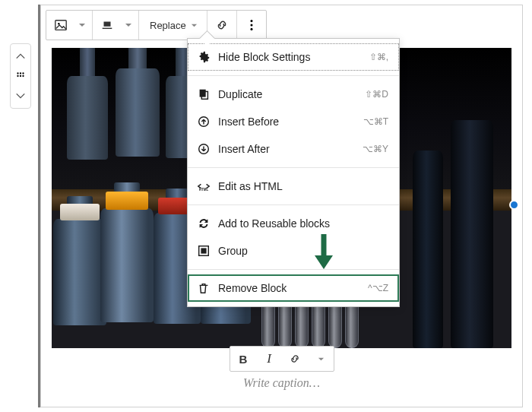 Image resolution: width=532 pixels, height=412 pixels. Describe the element at coordinates (157, 25) in the screenshot. I see `block-toolbar: Replace` at that location.